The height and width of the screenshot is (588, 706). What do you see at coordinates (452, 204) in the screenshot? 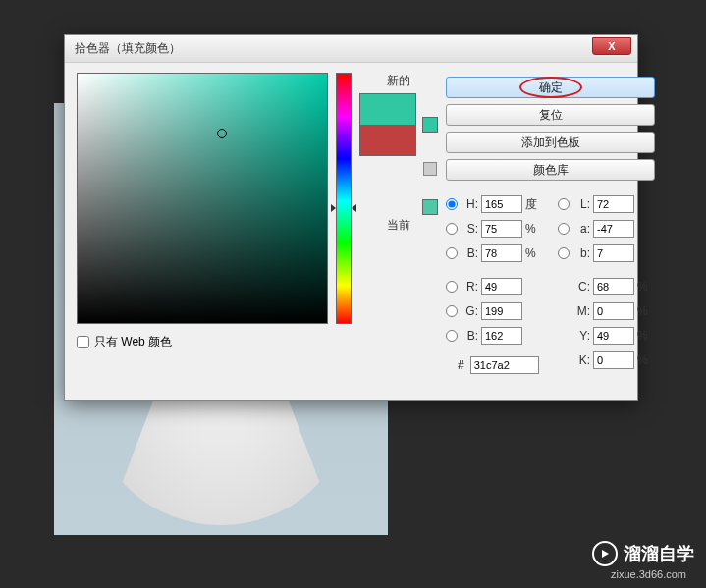
I see `radio-h` at bounding box center [452, 204].